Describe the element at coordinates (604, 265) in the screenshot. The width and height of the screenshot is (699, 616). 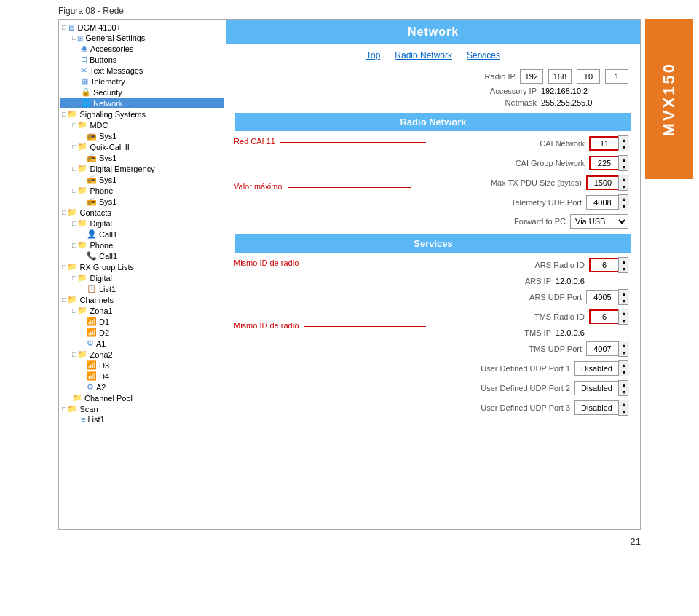
I see `ars-radio-id-input` at that location.